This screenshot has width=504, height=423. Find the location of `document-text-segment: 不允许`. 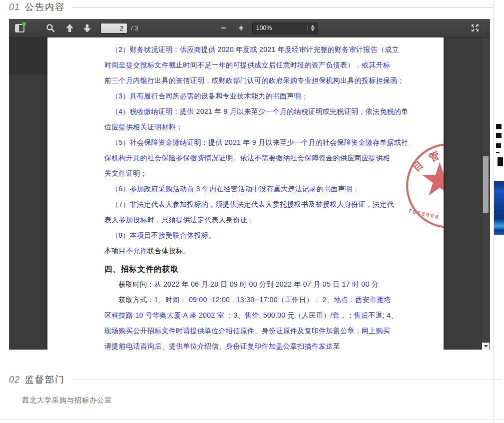

document-text-segment: 不允许 is located at coordinates (137, 251).